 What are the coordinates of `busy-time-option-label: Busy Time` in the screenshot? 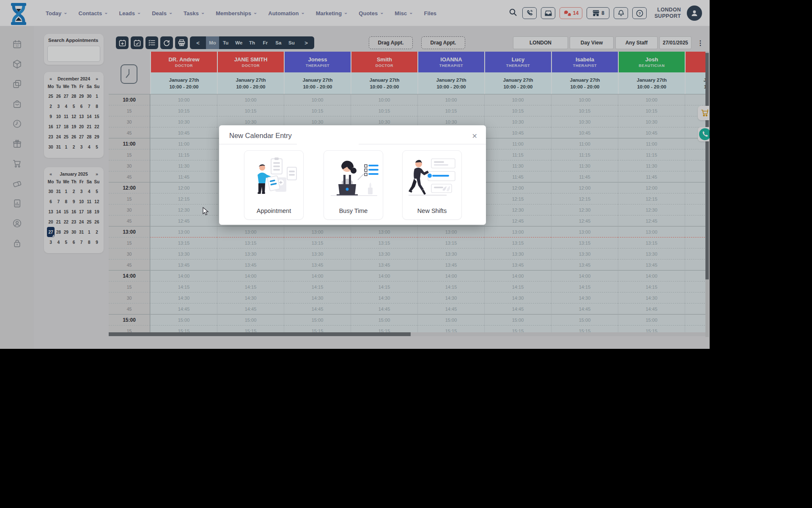 It's located at (354, 211).